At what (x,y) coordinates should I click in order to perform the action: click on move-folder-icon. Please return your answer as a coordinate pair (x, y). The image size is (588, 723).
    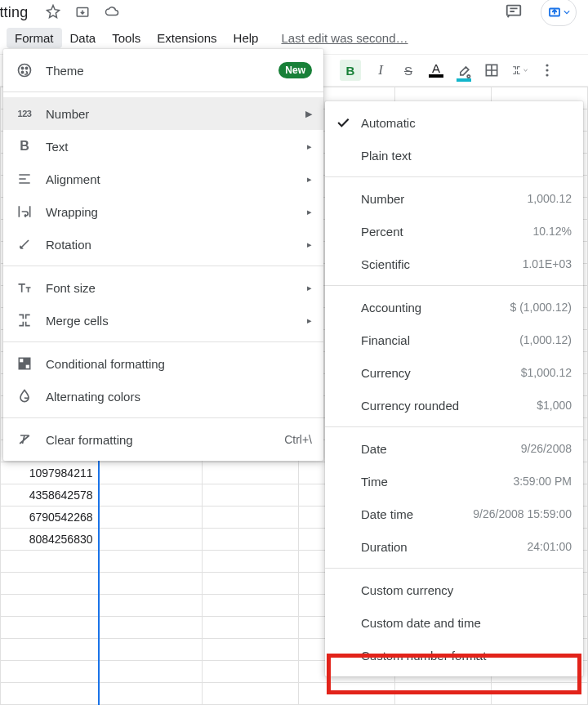
    Looking at the image, I should click on (82, 13).